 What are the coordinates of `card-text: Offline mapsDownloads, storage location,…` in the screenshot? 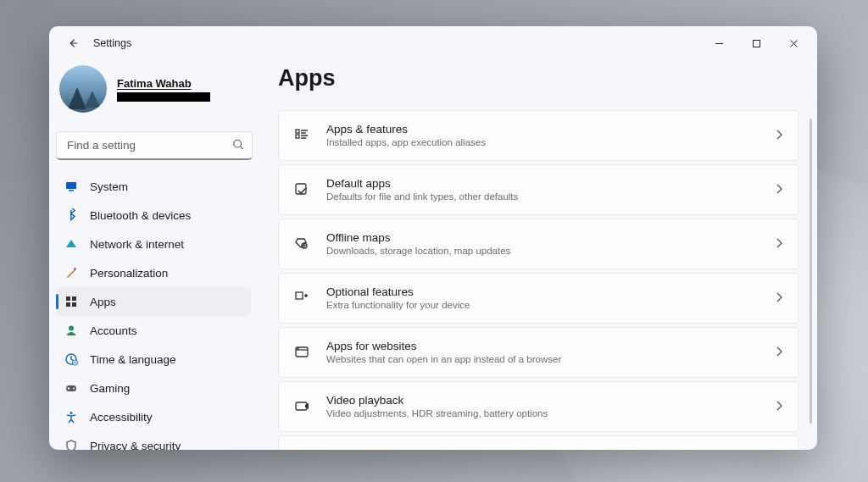 It's located at (543, 244).